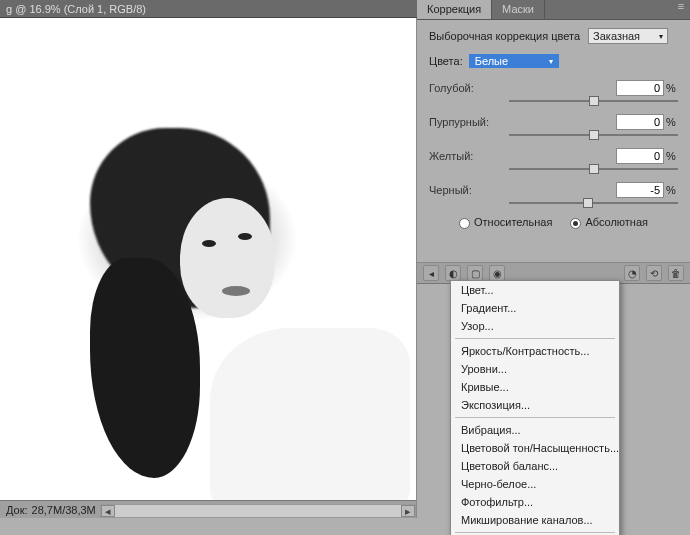  I want to click on menu-gradient: Градиент..., so click(535, 308).